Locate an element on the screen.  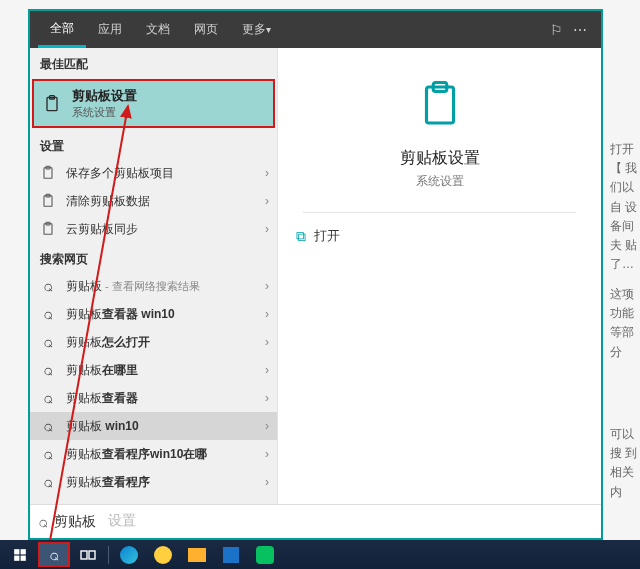
settings-item: 云剪贴板同步 is located at coordinates (154, 229).